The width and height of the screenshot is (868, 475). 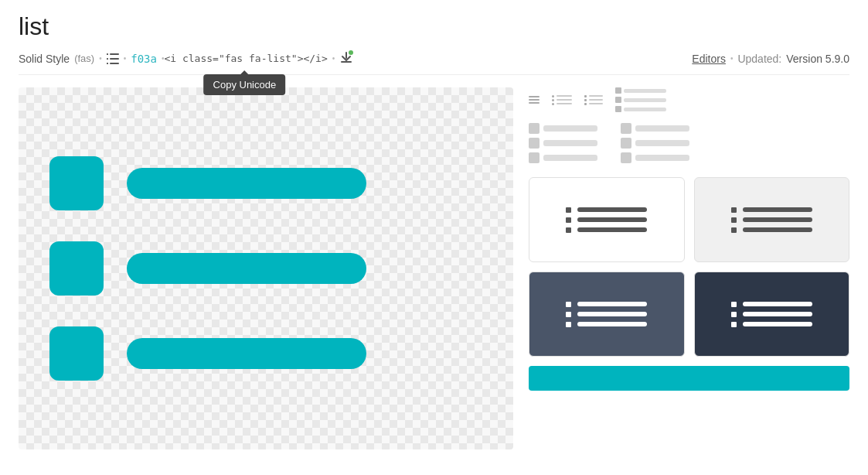 I want to click on meta-bar: Solid Style (fas) • • f03a • <i class="f…, so click(x=434, y=63).